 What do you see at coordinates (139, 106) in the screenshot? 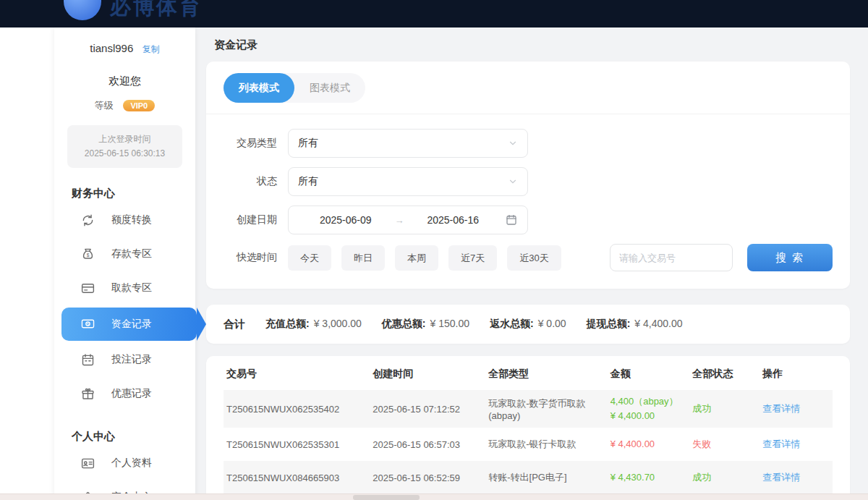
I see `vip-level-badge: VIP0` at bounding box center [139, 106].